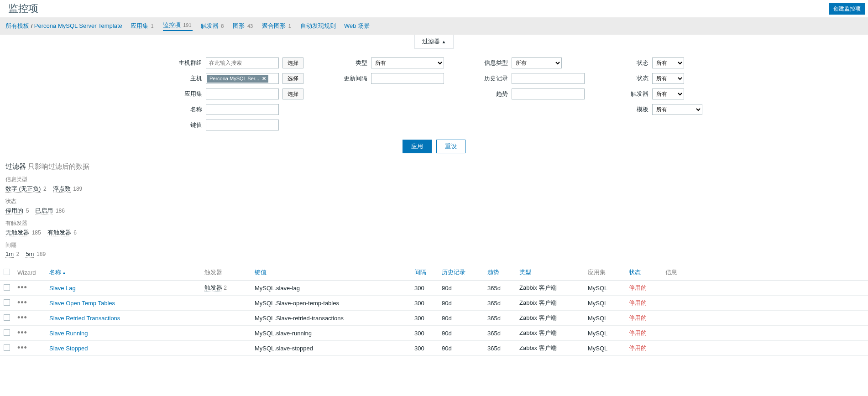  I want to click on col-status: 状态, so click(635, 272).